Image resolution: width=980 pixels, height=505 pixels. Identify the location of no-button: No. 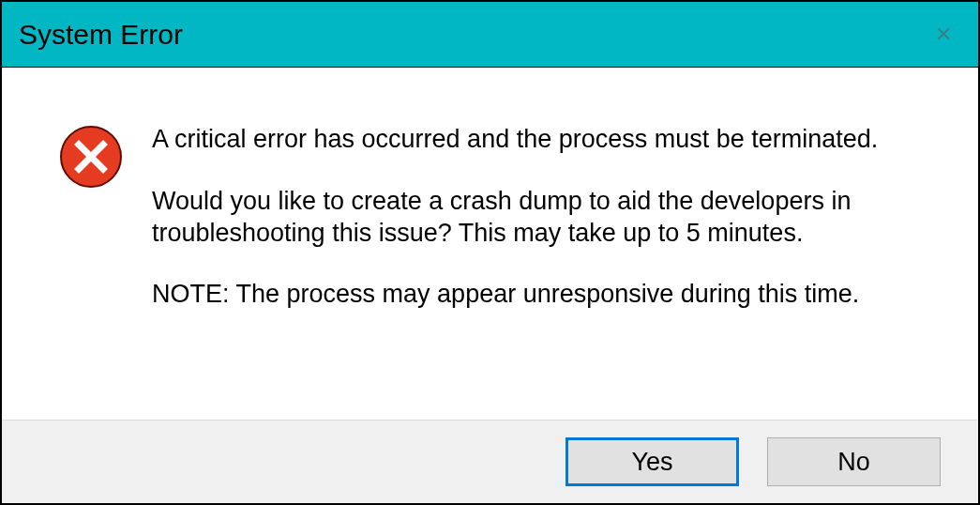
(853, 462).